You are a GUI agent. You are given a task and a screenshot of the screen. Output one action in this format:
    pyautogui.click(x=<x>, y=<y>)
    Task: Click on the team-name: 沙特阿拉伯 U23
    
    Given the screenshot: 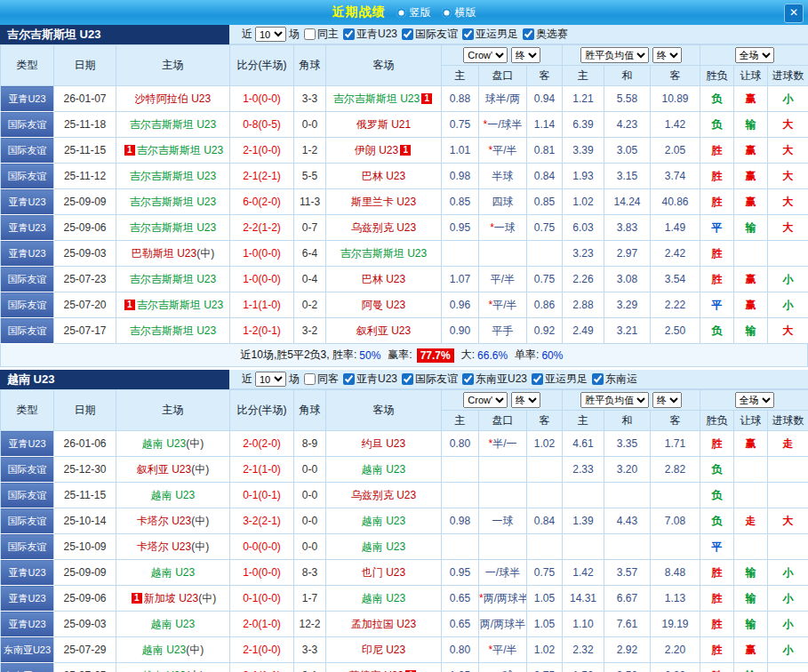 What is the action you would take?
    pyautogui.click(x=172, y=99)
    